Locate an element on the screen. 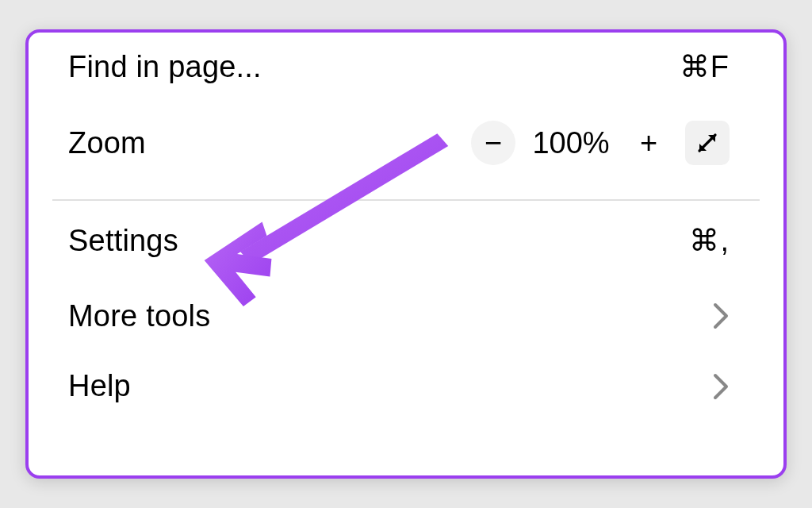 The width and height of the screenshot is (812, 508). zoom-in-button: + is located at coordinates (649, 143).